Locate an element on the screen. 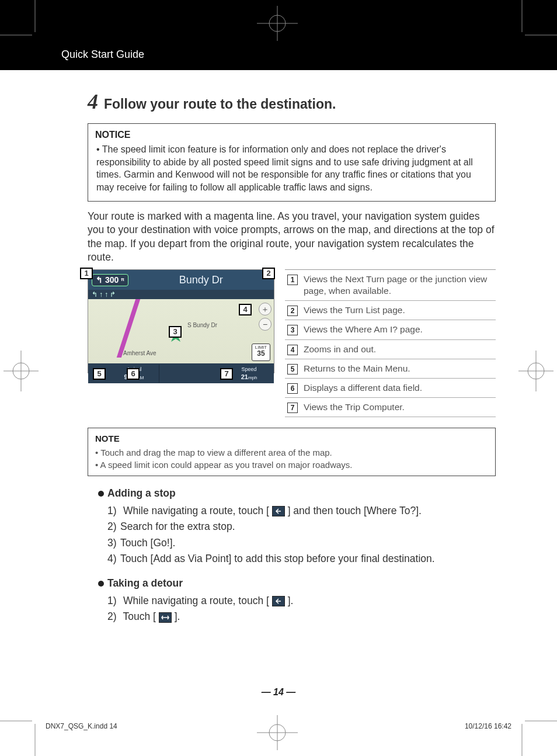  page-number: — 14 — is located at coordinates (278, 692).